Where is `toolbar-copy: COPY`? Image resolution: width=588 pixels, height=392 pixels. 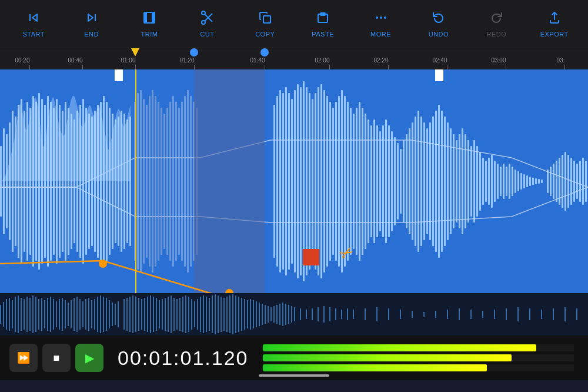 toolbar-copy: COPY is located at coordinates (265, 24).